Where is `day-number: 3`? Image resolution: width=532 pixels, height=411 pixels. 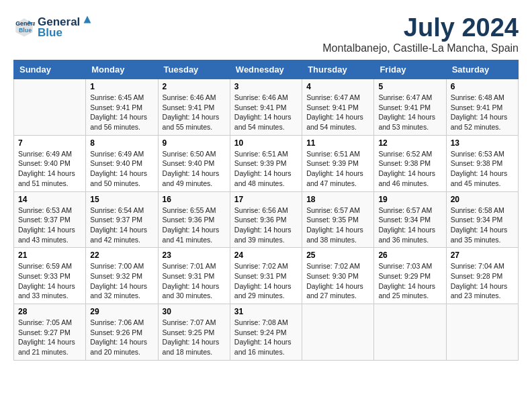
day-number: 3 is located at coordinates (266, 87).